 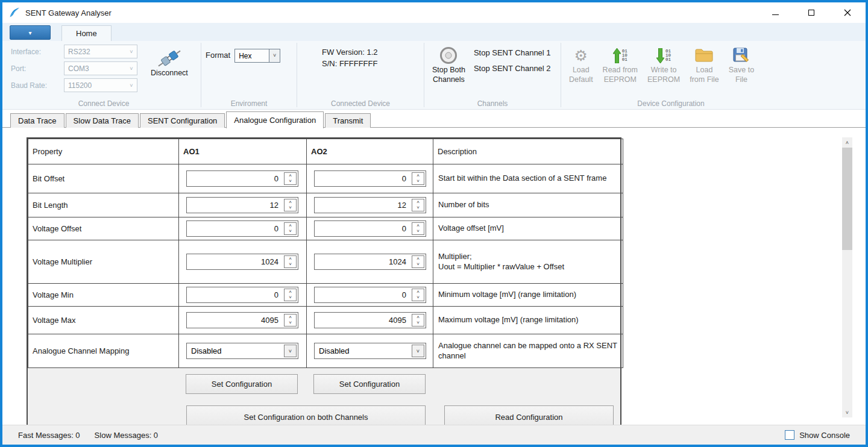 What do you see at coordinates (434, 32) in the screenshot?
I see `ribbon-tab-strip: ▾ Home` at bounding box center [434, 32].